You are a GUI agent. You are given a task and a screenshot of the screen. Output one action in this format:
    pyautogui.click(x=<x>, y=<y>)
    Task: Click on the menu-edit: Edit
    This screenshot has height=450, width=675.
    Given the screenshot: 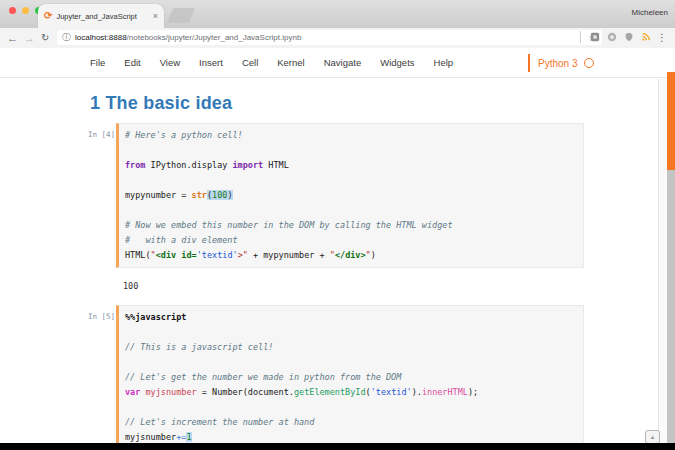 What is the action you would take?
    pyautogui.click(x=132, y=62)
    